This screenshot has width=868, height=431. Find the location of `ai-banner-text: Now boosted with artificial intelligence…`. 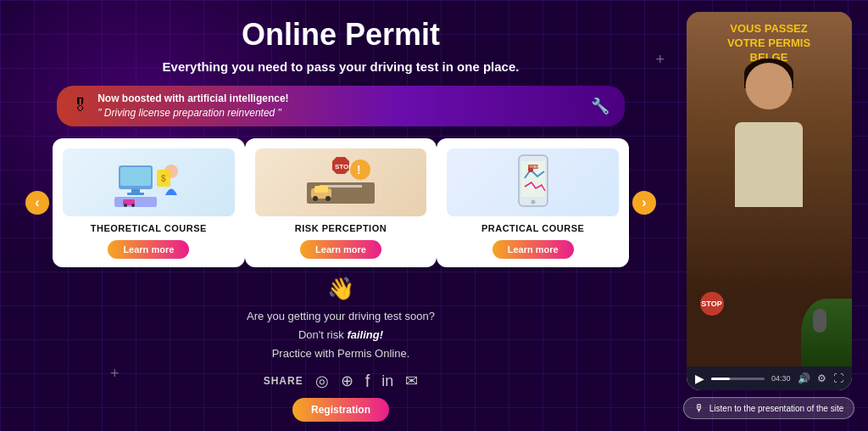

ai-banner-text: Now boosted with artificial intelligence… is located at coordinates (193, 106).